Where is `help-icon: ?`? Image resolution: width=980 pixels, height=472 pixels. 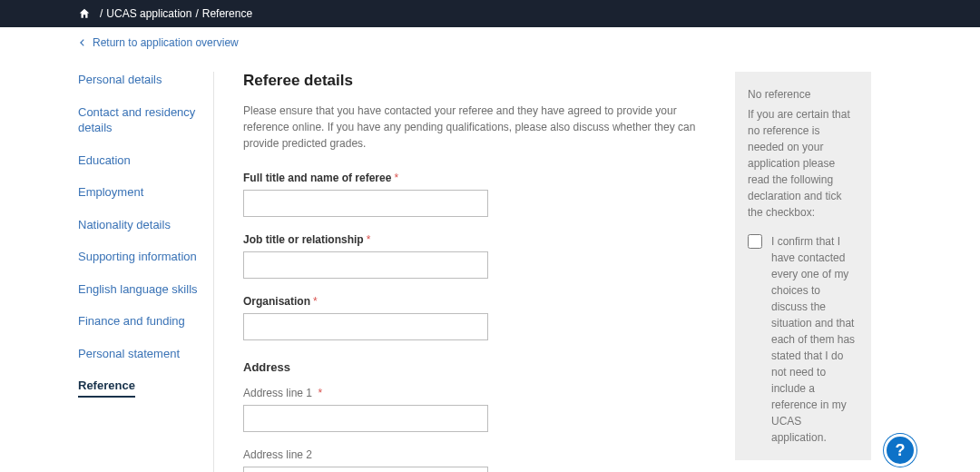 help-icon: ? is located at coordinates (900, 450).